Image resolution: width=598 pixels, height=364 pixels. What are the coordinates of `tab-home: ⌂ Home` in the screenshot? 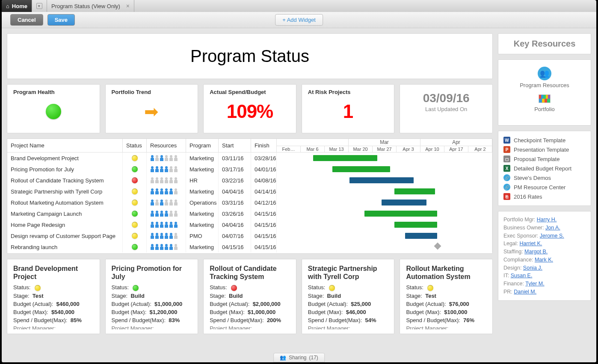 It's located at (17, 6).